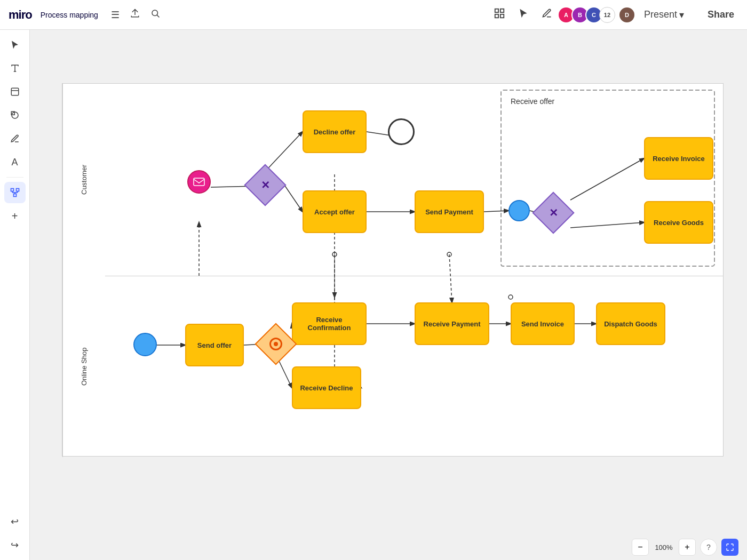 This screenshot has height=560, width=747. Describe the element at coordinates (327, 388) in the screenshot. I see `receive-decline-task: Receive Decline` at that location.